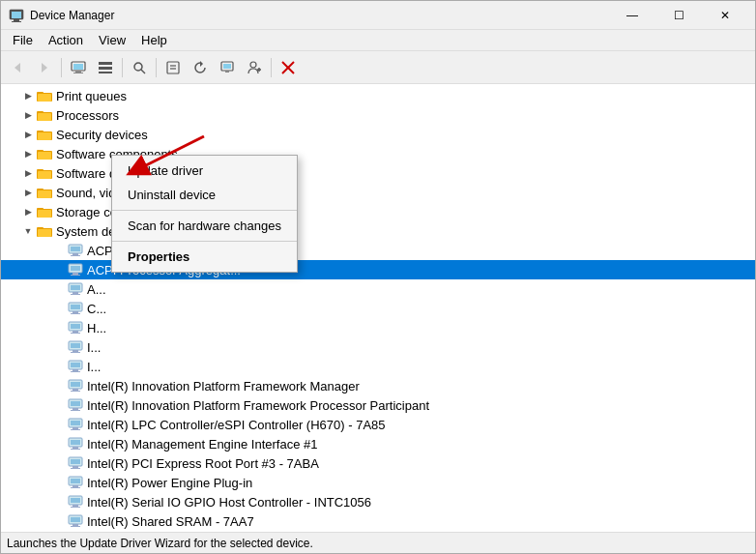 The height and width of the screenshot is (554, 756). I want to click on tree-item: ▶ Security devices, so click(378, 134).